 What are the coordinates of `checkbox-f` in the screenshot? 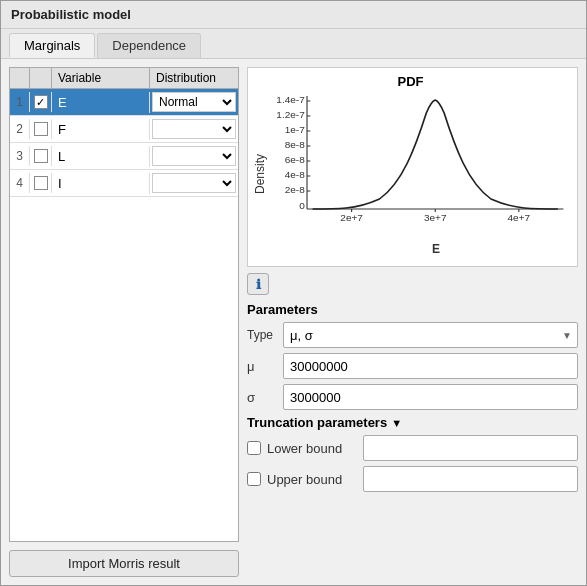 It's located at (41, 129).